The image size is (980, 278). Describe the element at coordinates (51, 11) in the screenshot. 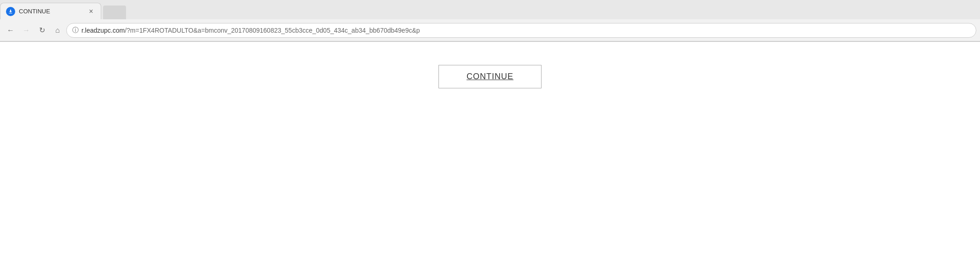

I see `active-tab: CONTINUE ×` at that location.